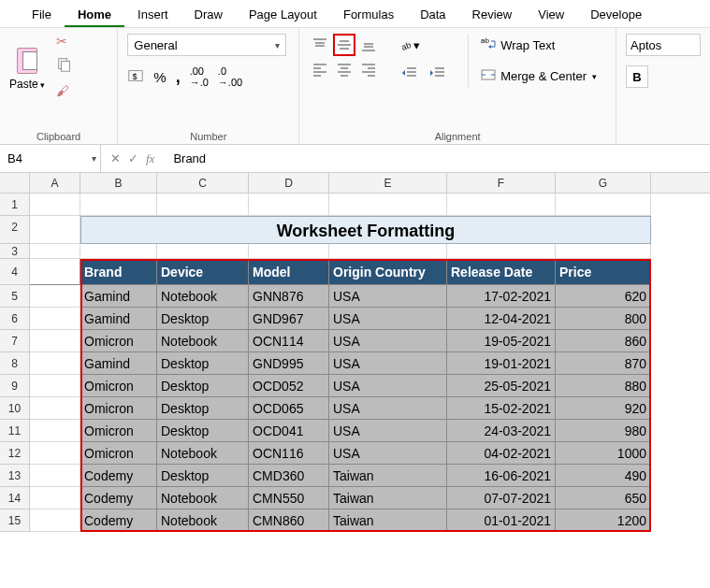 The height and width of the screenshot is (588, 710). What do you see at coordinates (551, 15) in the screenshot?
I see `menu-view: View` at bounding box center [551, 15].